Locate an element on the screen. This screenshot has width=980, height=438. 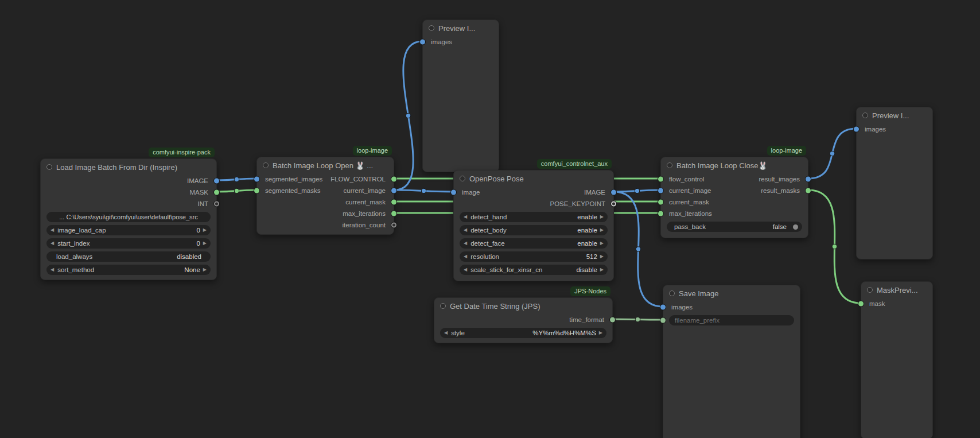
node-batch-loop-open: loop-imageBatch Image Loop Open 🐰 ...seg… is located at coordinates (325, 196).